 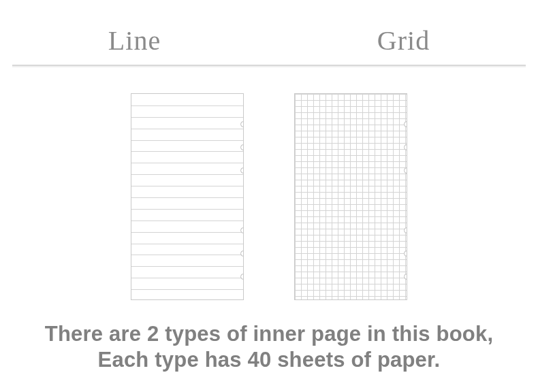 What do you see at coordinates (270, 359) in the screenshot?
I see `caption-line-2: Each type has 40 sheets of paper.` at bounding box center [270, 359].